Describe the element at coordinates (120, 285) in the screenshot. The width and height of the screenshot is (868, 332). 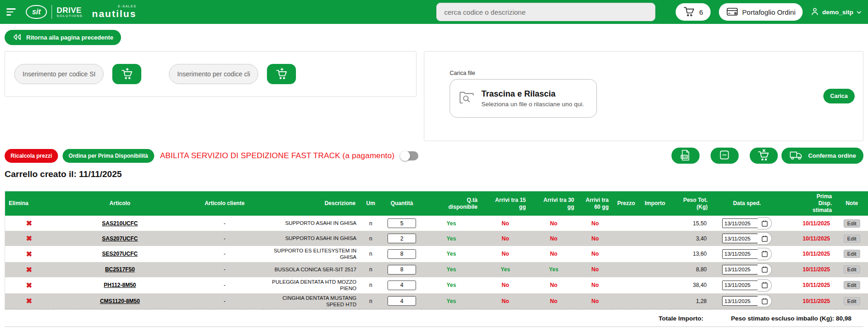
I see `article-code-link: PH112-8M50` at that location.